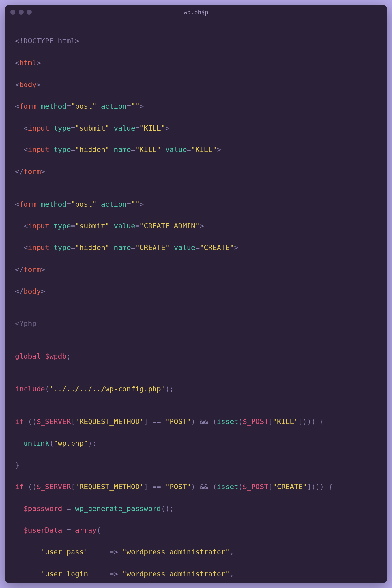 The width and height of the screenshot is (392, 588). What do you see at coordinates (69, 356) in the screenshot?
I see `code-text: ;` at bounding box center [69, 356].